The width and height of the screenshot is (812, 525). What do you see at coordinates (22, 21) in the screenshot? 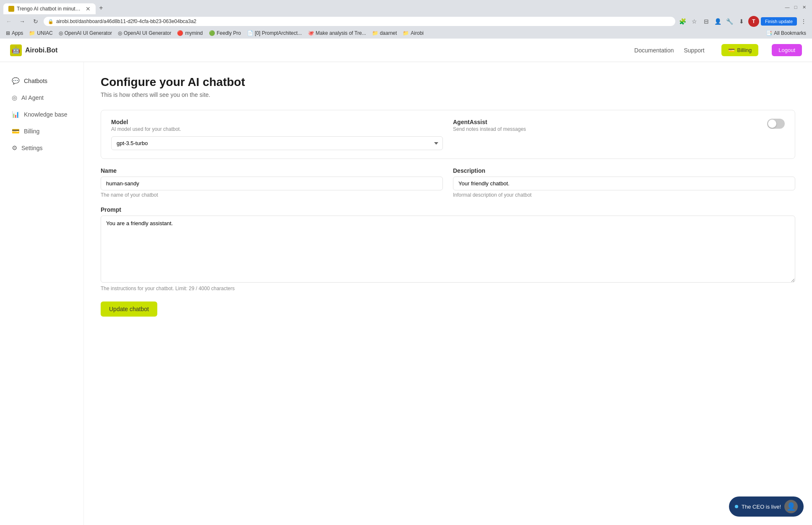
I see `forward-btn: →` at bounding box center [22, 21].